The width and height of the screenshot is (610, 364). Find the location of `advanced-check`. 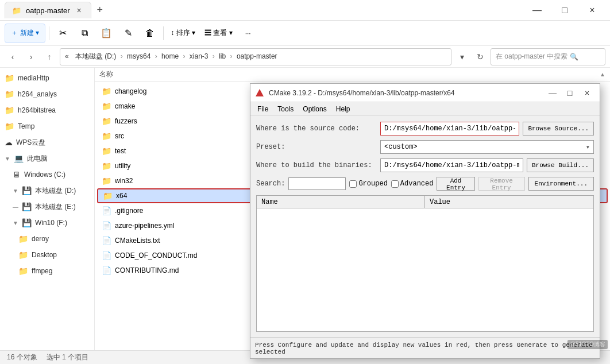

advanced-check is located at coordinates (395, 184).